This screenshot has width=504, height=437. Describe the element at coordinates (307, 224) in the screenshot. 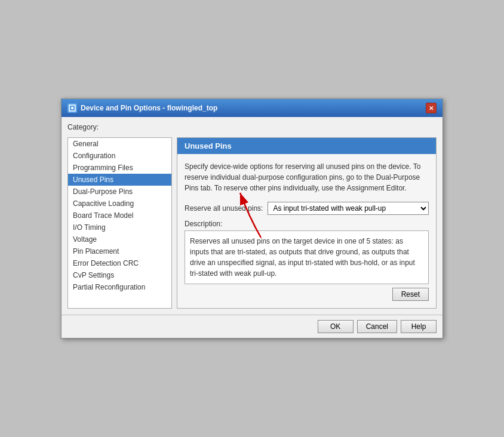

I see `description-section-label: Description:` at that location.